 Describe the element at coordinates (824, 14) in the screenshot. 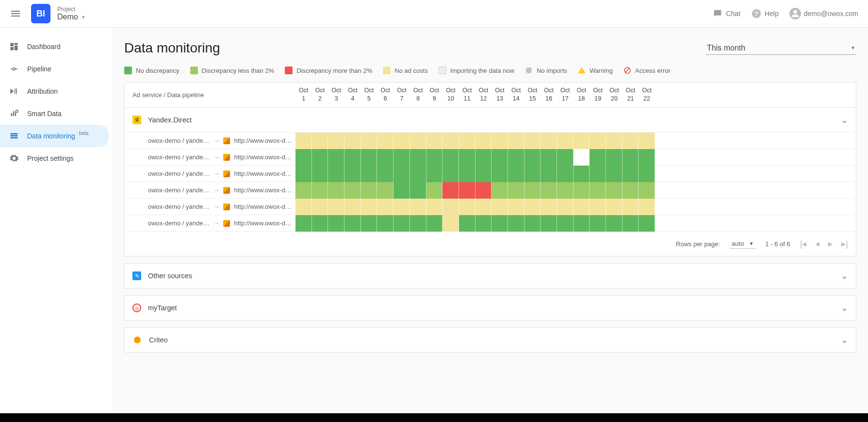

I see `user-menu: demo@owox.com` at that location.